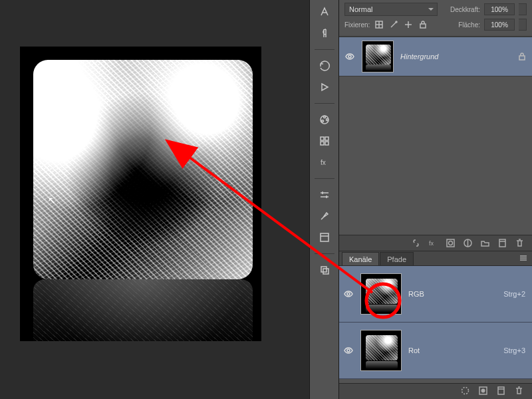  Describe the element at coordinates (519, 391) in the screenshot. I see `delete-channel-icon` at that location.